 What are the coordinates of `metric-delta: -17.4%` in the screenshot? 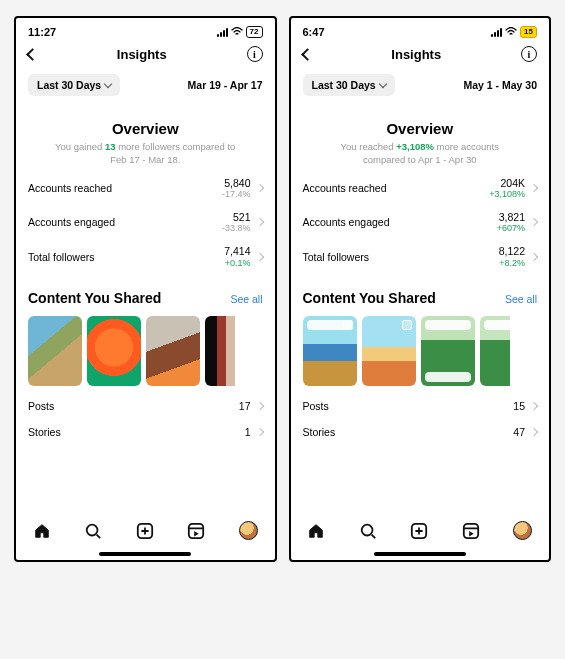 It's located at (236, 194).